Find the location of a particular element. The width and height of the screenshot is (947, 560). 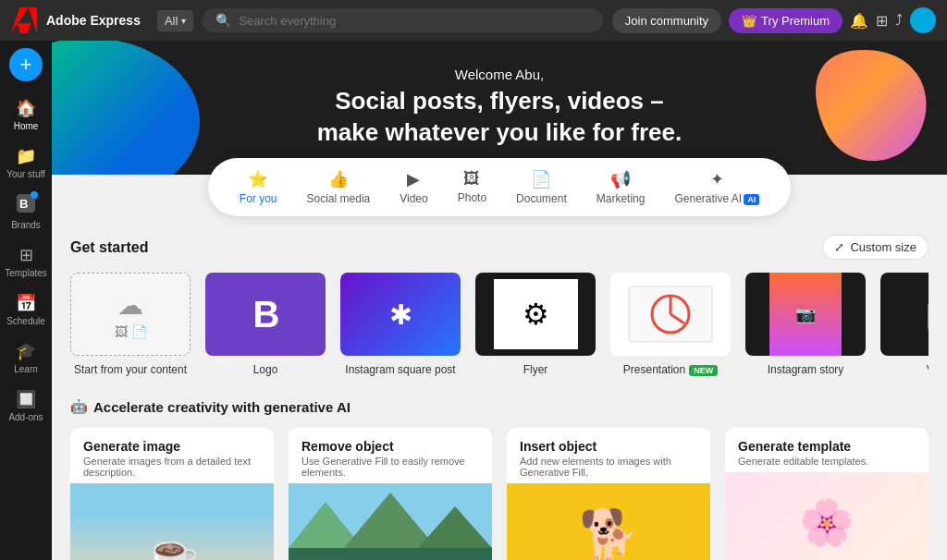

brands-icon: B is located at coordinates (26, 205).